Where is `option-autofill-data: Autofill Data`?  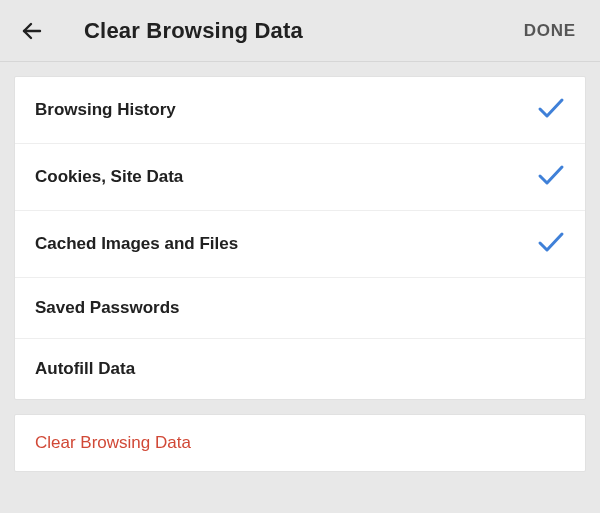 option-autofill-data: Autofill Data is located at coordinates (300, 369).